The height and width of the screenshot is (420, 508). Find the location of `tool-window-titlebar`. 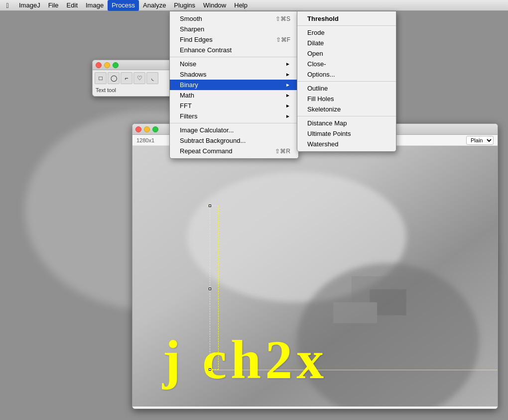

tool-window-titlebar is located at coordinates (134, 65).